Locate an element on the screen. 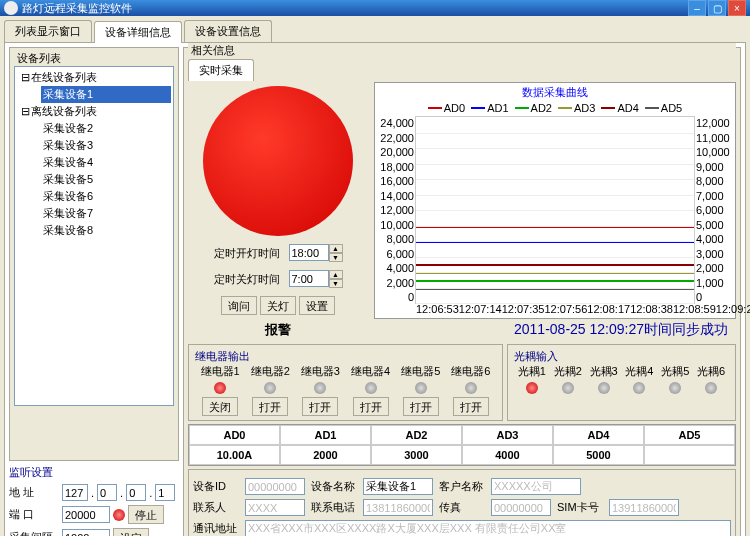  device-list-title: 设备列表 is located at coordinates (39, 58).